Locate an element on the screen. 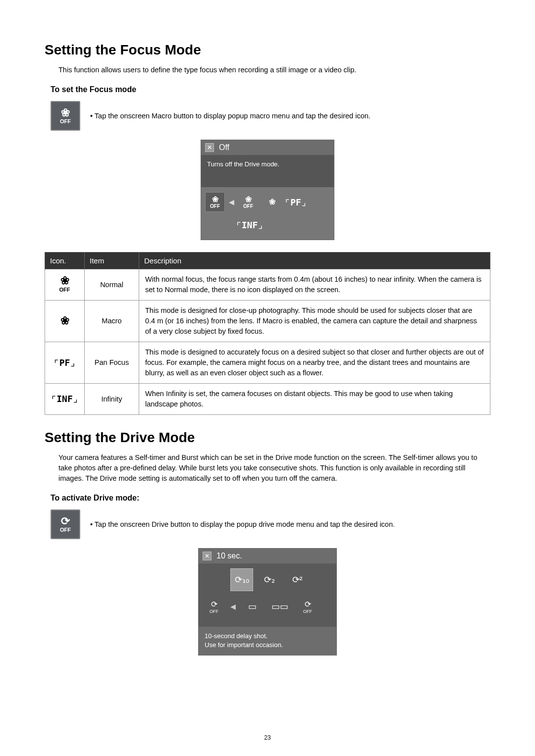 The height and width of the screenshot is (756, 535). drive-desc-line1: 10-second delay shot. is located at coordinates (268, 636).